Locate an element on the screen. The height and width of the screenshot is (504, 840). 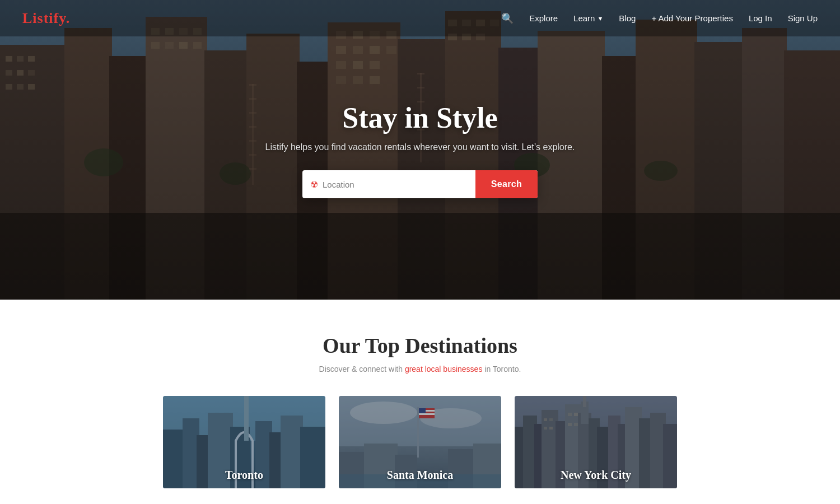
dest-card-nyc: New York City is located at coordinates (596, 442).